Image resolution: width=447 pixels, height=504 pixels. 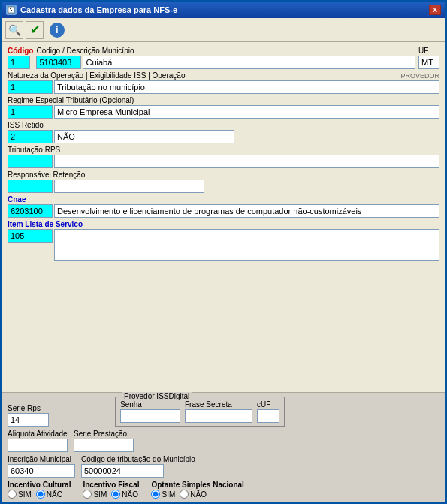 I want to click on inscricao-label: Inscrição Municipal, so click(x=41, y=460).